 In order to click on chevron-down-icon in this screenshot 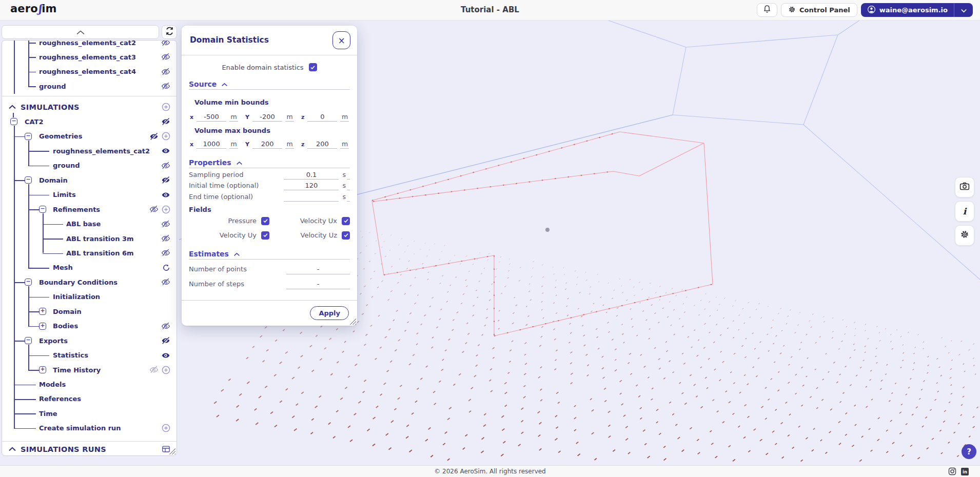, I will do `click(964, 10)`.